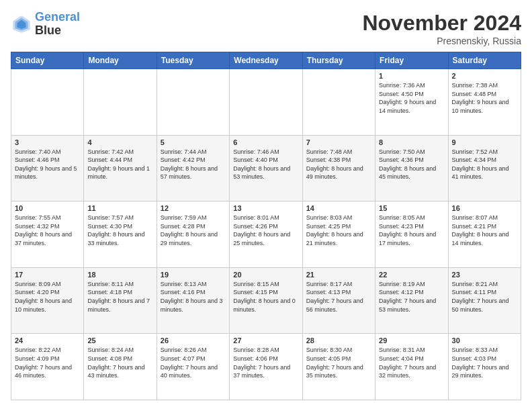 This screenshot has height=411, width=532. What do you see at coordinates (442, 41) in the screenshot?
I see `subtitle: Presnenskiy, Russia` at bounding box center [442, 41].